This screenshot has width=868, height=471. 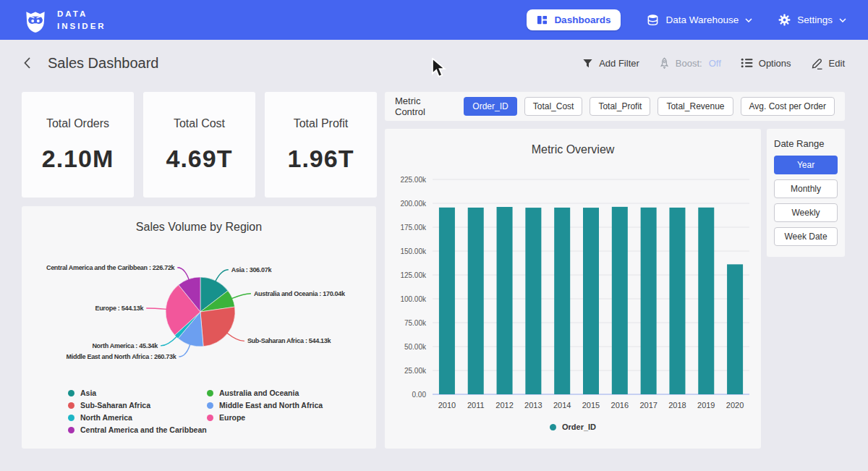 I want to click on x-axis-label: 2017, so click(x=648, y=405).